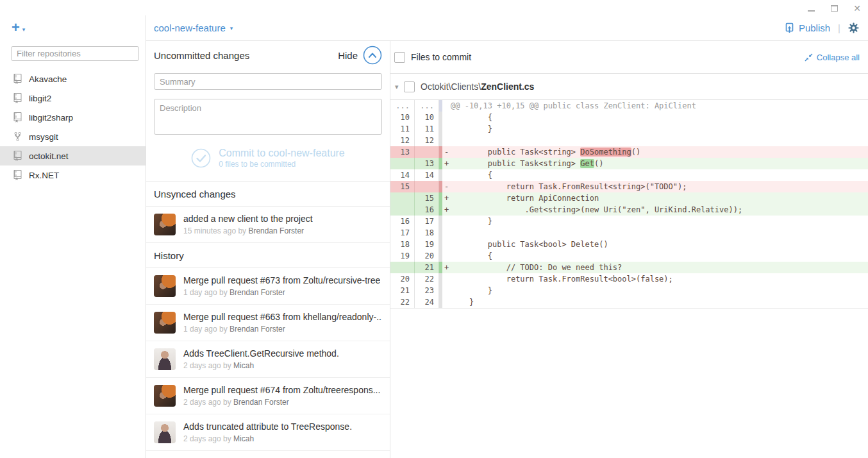 This screenshot has width=868, height=458. I want to click on code-line: + // TODO: Do we need this?, so click(655, 267).